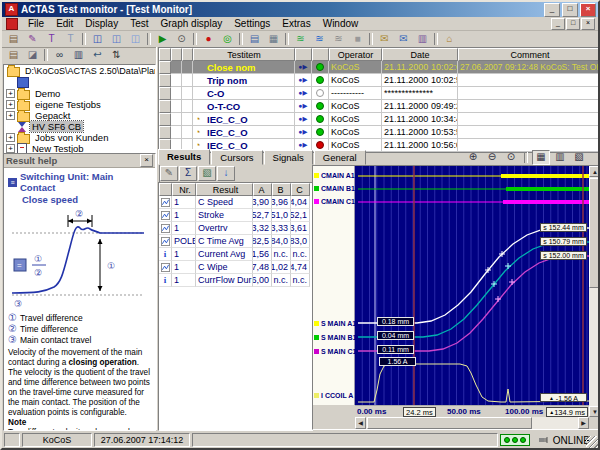 Image resolution: width=600 pixels, height=450 pixels. Describe the element at coordinates (335, 352) in the screenshot. I see `signal-label-s-main-c1: S MAIN C1` at that location.